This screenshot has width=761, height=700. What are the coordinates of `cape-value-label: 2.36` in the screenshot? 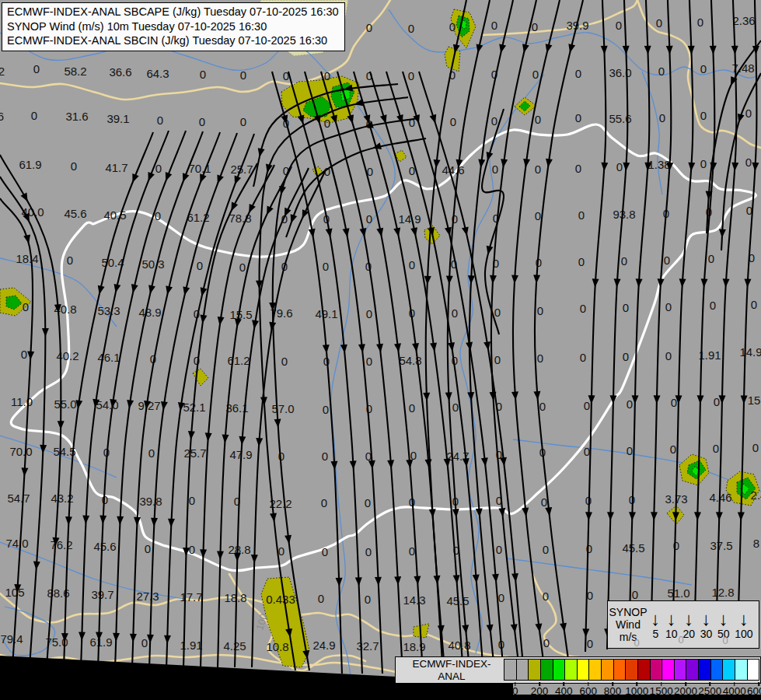 It's located at (743, 20).